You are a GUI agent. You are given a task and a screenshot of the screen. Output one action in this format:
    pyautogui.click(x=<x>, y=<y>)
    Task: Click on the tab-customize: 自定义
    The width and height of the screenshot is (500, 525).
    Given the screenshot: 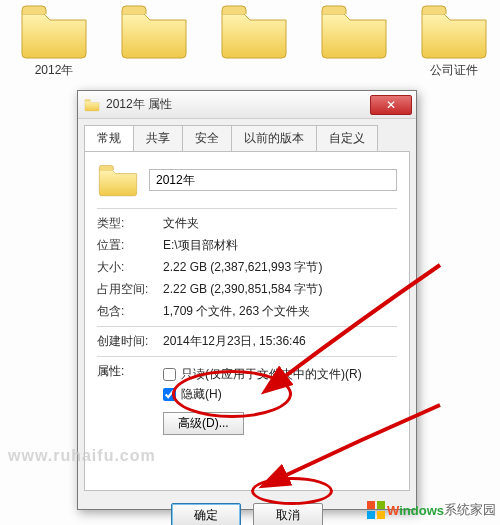 What is the action you would take?
    pyautogui.click(x=347, y=138)
    